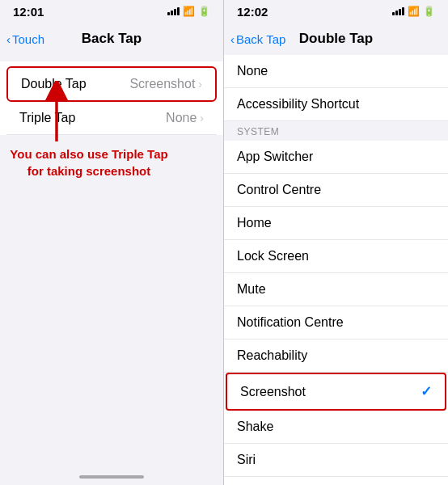  I want to click on list-item: Shake, so click(336, 427).